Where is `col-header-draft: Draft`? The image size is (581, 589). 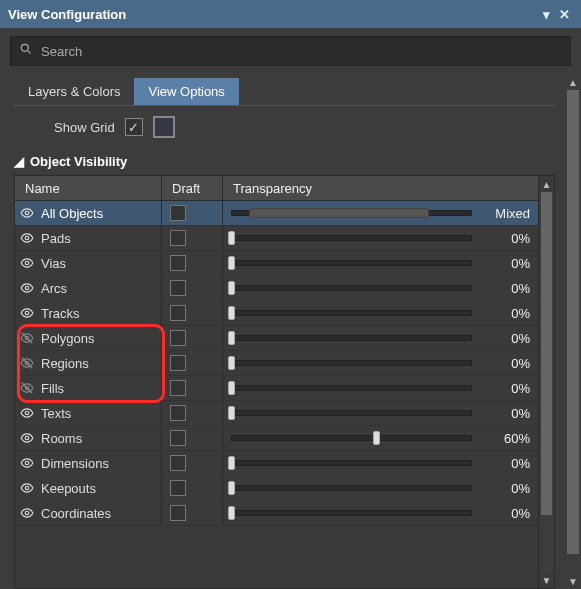 col-header-draft: Draft is located at coordinates (192, 188).